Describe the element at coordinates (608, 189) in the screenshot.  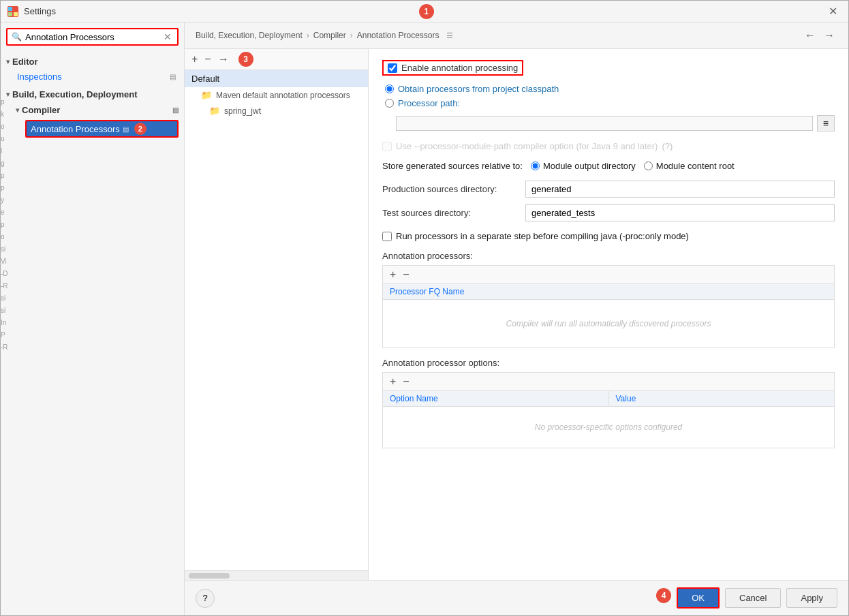
I see `production-sources-row: Production sources directory:` at that location.